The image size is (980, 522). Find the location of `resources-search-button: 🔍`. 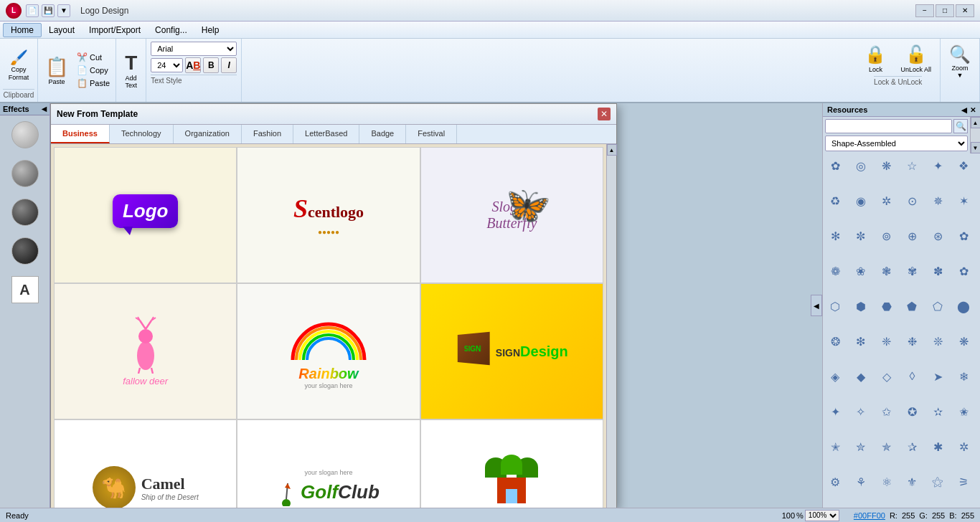

resources-search-button: 🔍 is located at coordinates (961, 126).